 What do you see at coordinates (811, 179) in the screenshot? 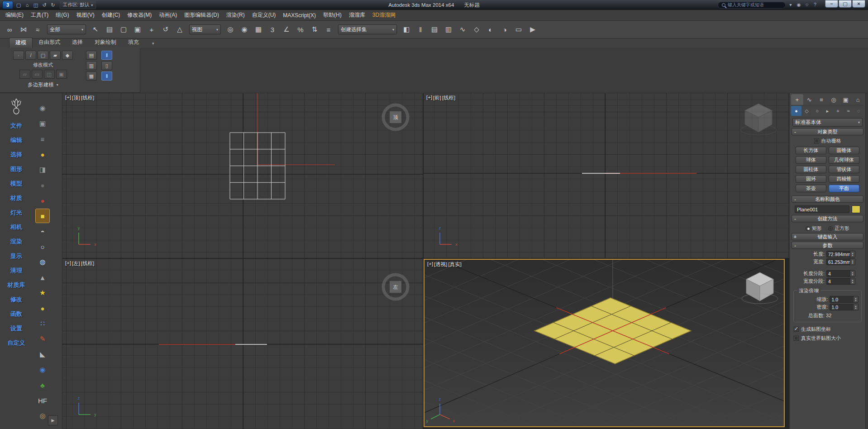
I see `object-type-button: 圆环` at bounding box center [811, 179].